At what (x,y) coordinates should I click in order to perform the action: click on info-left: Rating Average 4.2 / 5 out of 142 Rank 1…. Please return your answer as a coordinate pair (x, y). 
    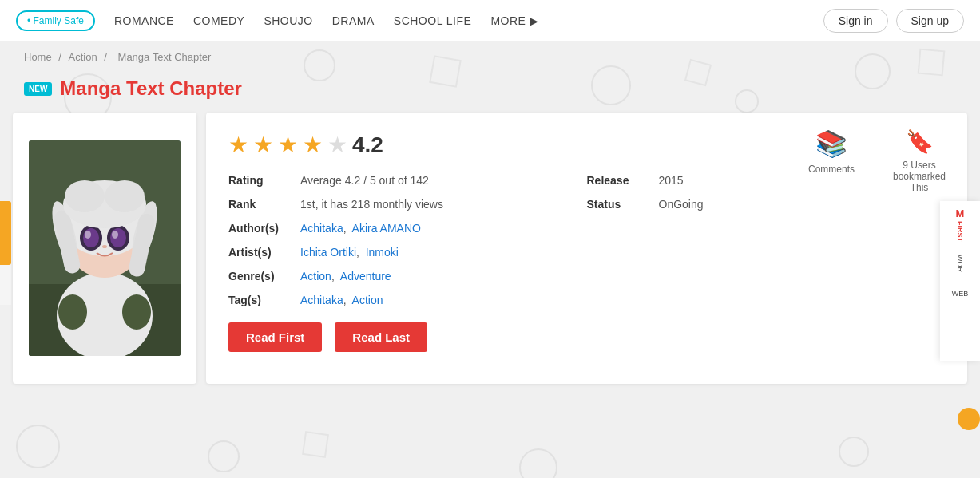
    Looking at the image, I should click on (407, 240).